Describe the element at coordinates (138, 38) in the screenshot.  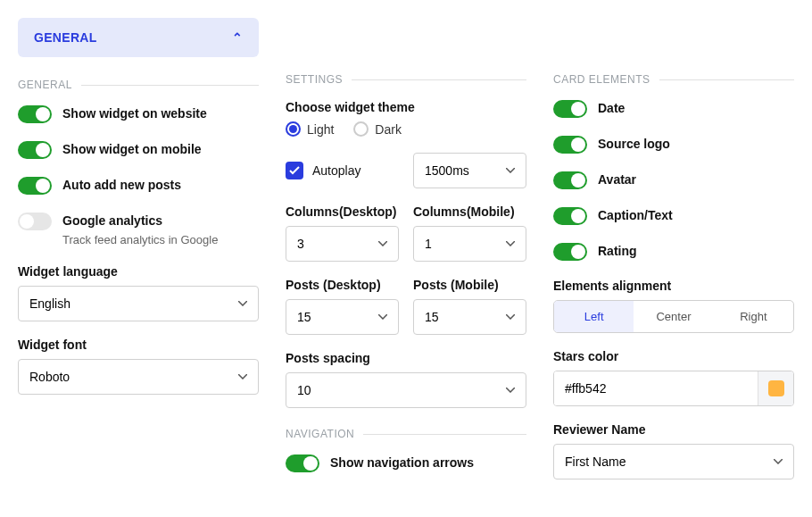
I see `accordion-general: GENERAL ⌃` at that location.